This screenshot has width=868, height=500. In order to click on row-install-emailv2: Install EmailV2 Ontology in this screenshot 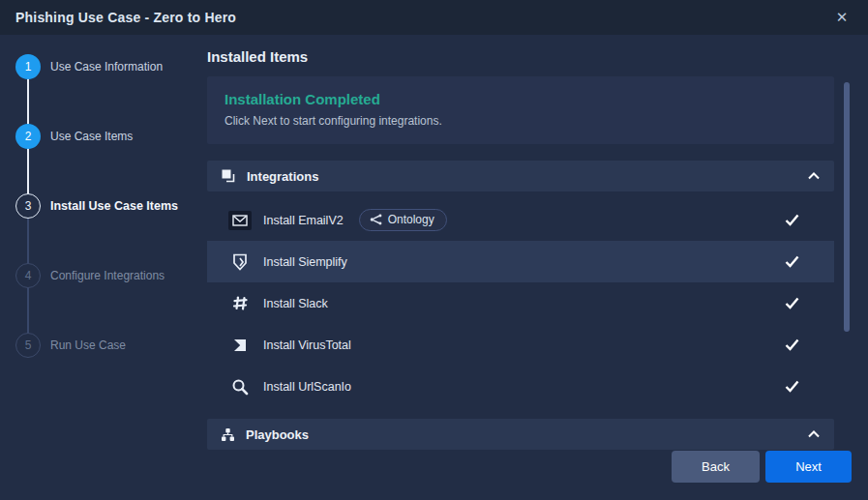, I will do `click(521, 221)`.